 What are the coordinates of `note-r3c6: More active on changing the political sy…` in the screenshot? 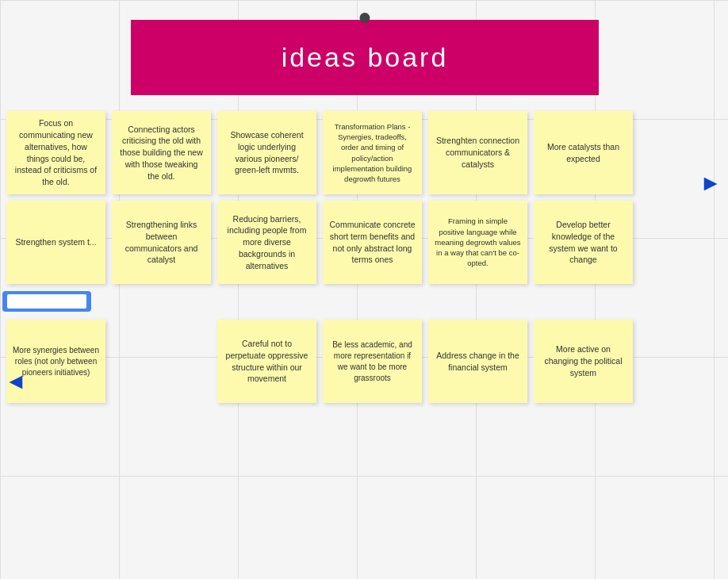 It's located at (584, 362).